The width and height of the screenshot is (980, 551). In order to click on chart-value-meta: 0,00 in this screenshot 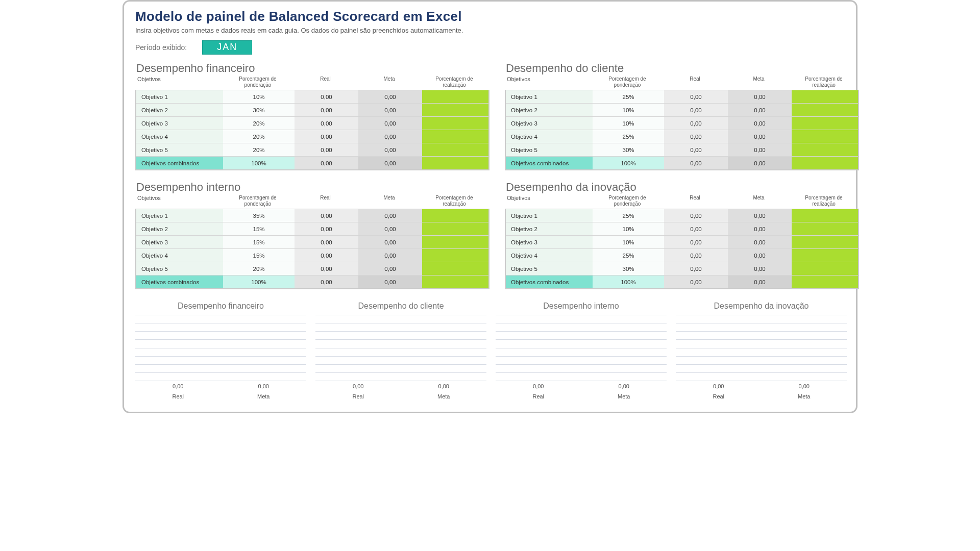, I will do `click(804, 386)`.